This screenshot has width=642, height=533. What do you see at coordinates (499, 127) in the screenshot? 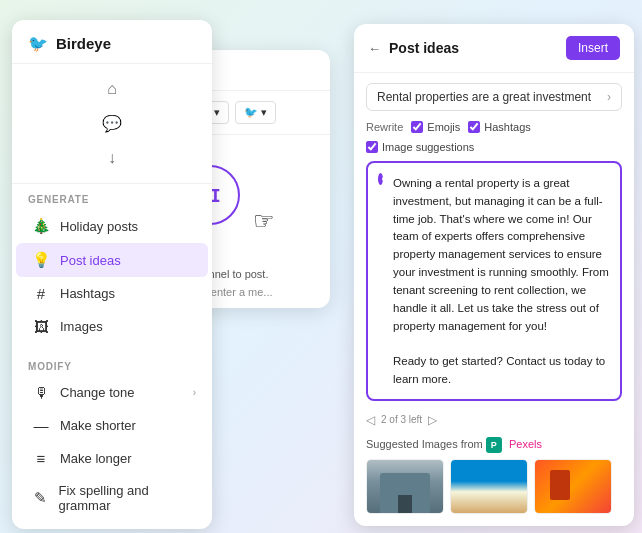
I see `hashtags-filter: Hashtags` at bounding box center [499, 127].